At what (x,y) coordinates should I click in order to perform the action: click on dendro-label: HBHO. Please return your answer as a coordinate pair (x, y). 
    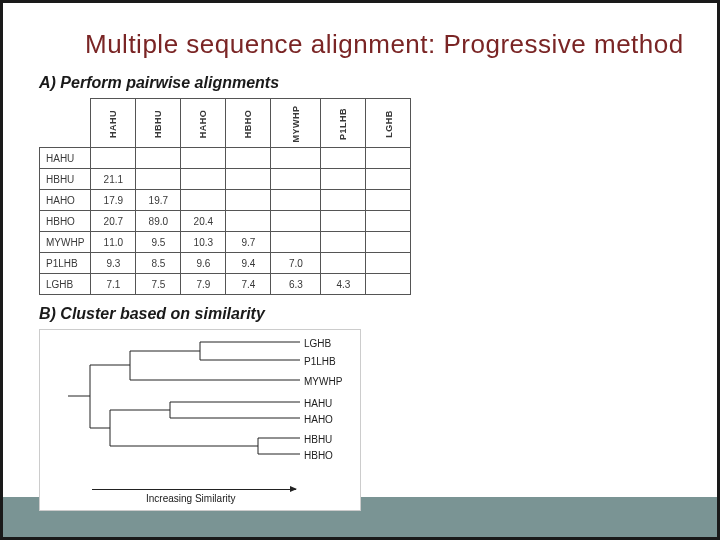
    Looking at the image, I should click on (318, 456).